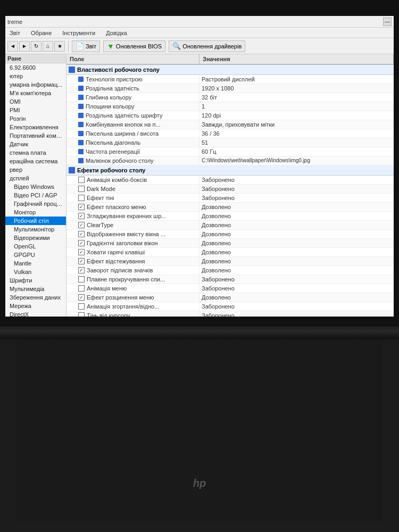 This screenshot has width=399, height=532. What do you see at coordinates (36, 110) in the screenshot?
I see `sidebar-item-pmi: PMI` at bounding box center [36, 110].